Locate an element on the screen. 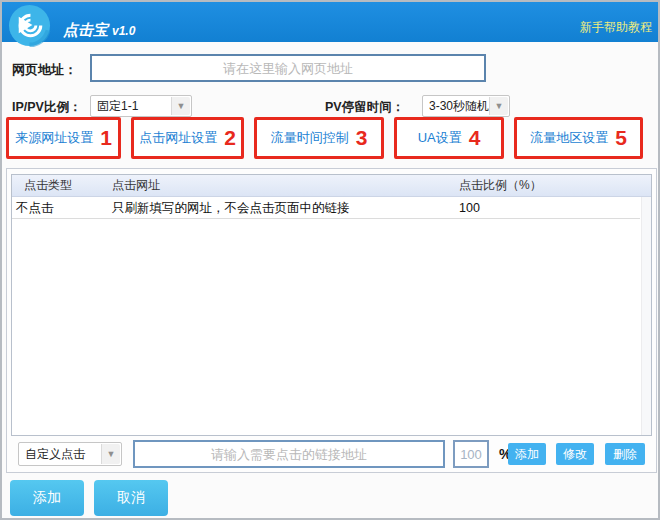 The image size is (660, 520). tab-label: UA设置 is located at coordinates (440, 138).